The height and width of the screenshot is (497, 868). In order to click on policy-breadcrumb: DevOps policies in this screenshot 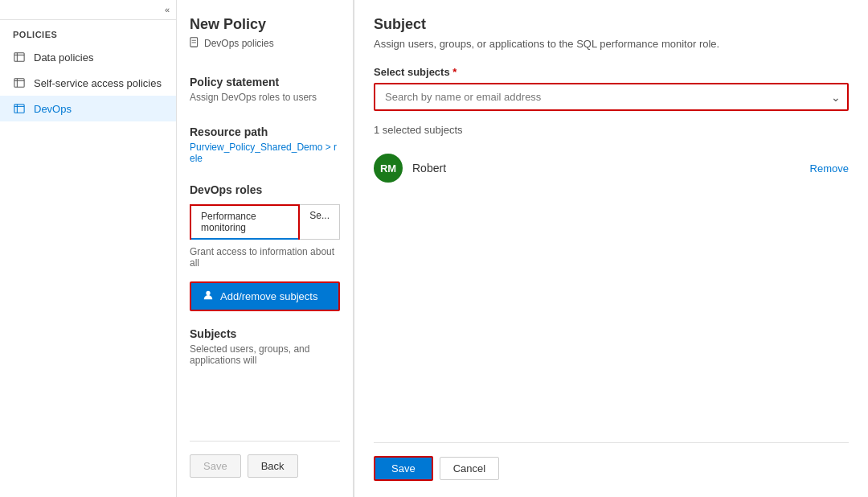, I will do `click(265, 43)`.